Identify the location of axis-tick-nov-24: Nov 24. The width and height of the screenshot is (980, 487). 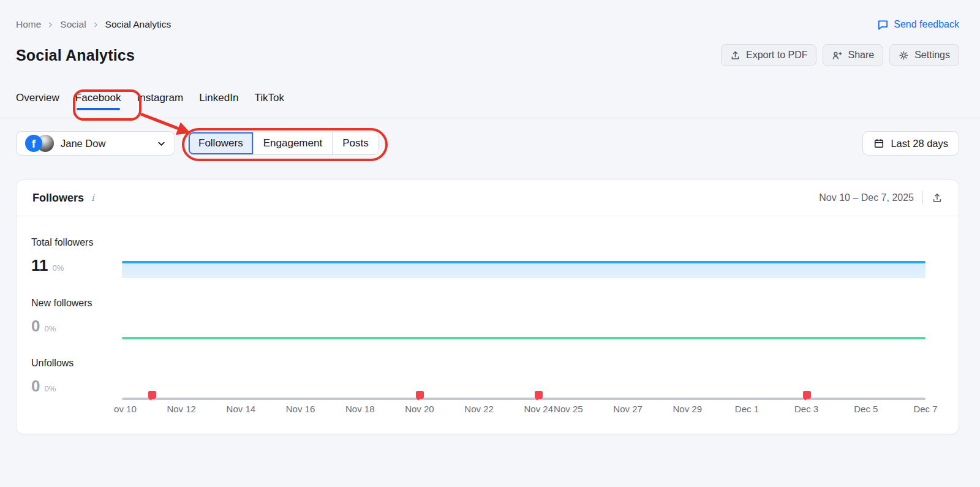
(539, 409).